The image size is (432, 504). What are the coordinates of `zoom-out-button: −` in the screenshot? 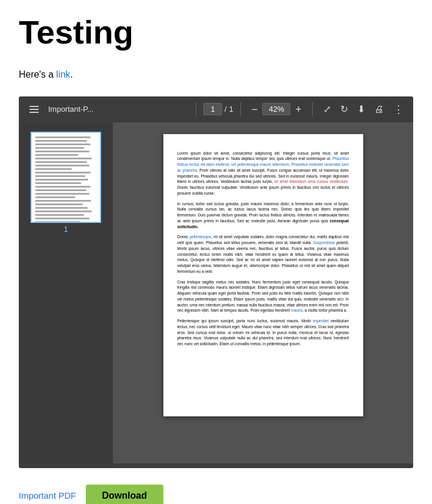 It's located at (255, 109).